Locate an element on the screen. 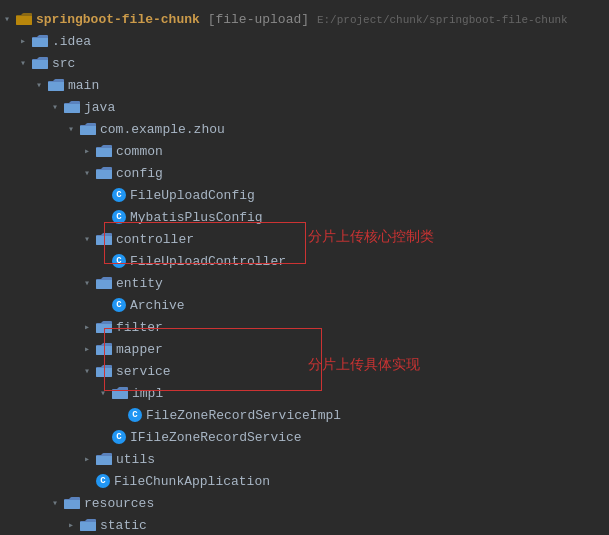  tree-label: service is located at coordinates (144, 372).